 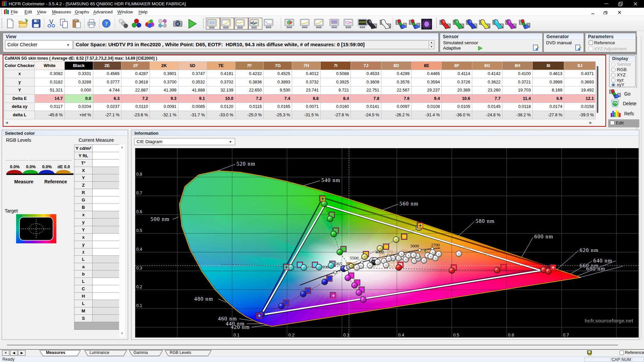 What do you see at coordinates (485, 221) in the screenshot?
I see `svg-text: 580 nm` at bounding box center [485, 221].